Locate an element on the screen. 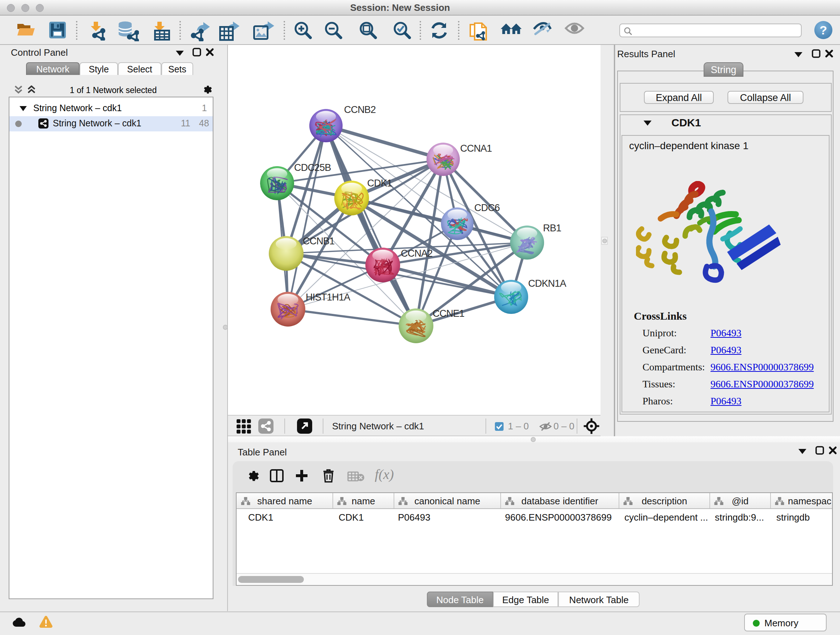  svg-text: CDC6 is located at coordinates (487, 208).